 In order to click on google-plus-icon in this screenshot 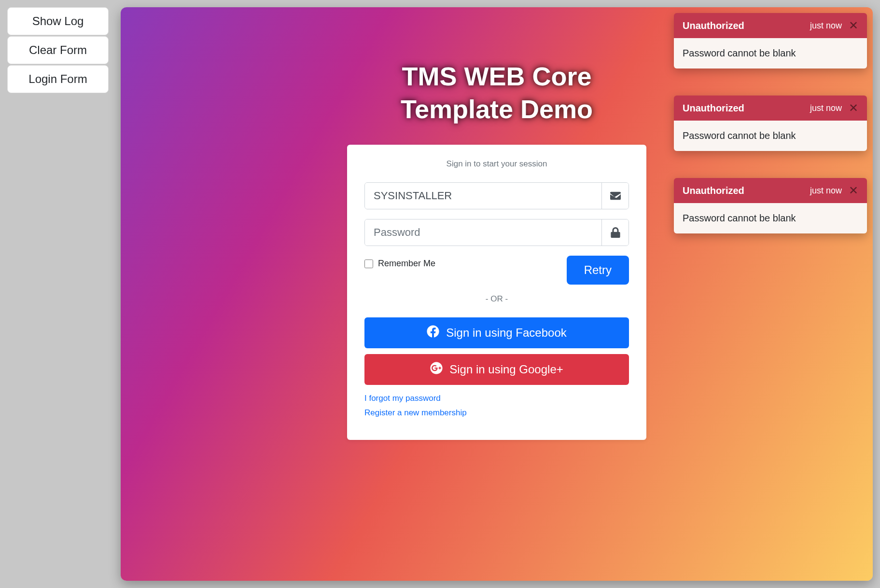, I will do `click(436, 369)`.